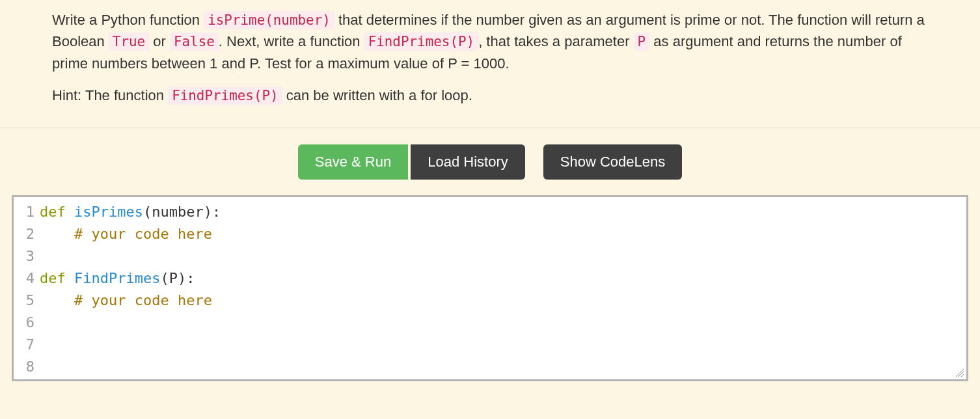 This screenshot has width=980, height=419. What do you see at coordinates (182, 212) in the screenshot?
I see `tok-plain: (number):` at bounding box center [182, 212].